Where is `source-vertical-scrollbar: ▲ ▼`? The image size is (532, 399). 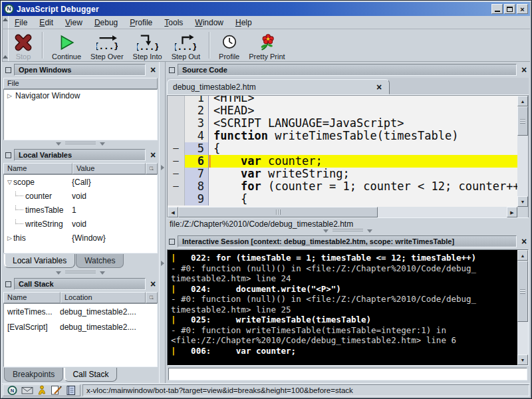
source-vertical-scrollbar: ▲ ▼ is located at coordinates (523, 152).